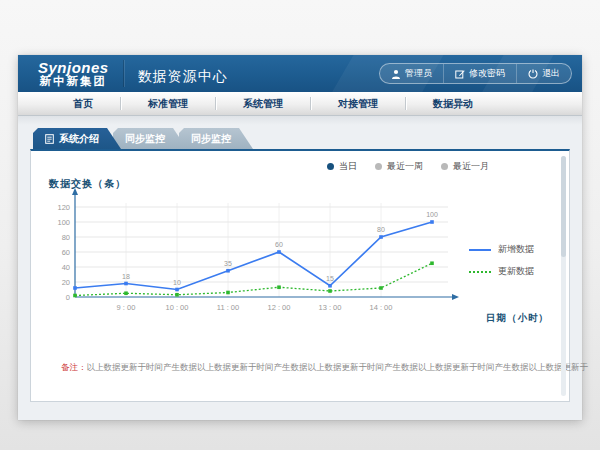  I want to click on svg-text: 40, so click(66, 268).